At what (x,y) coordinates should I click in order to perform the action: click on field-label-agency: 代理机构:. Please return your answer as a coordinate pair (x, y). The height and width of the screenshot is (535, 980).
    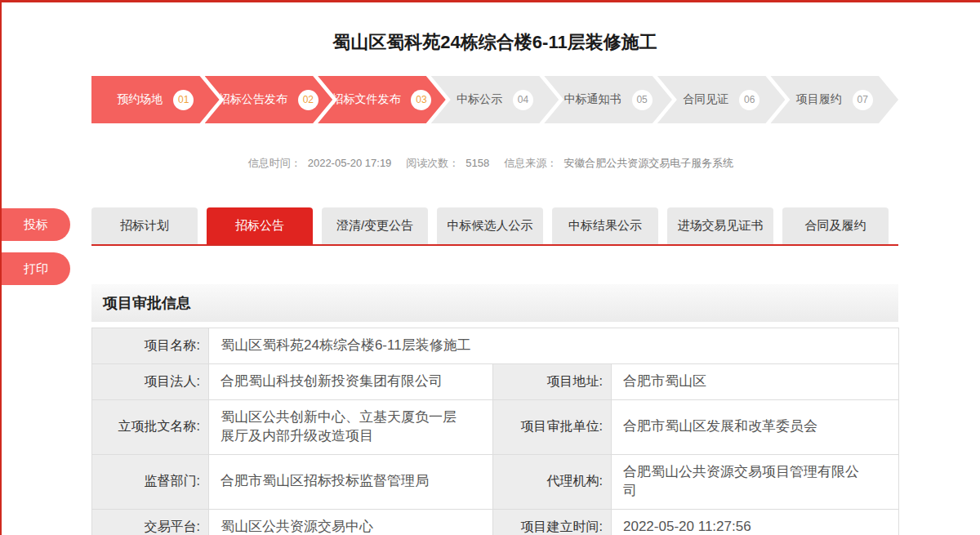
    Looking at the image, I should click on (552, 482).